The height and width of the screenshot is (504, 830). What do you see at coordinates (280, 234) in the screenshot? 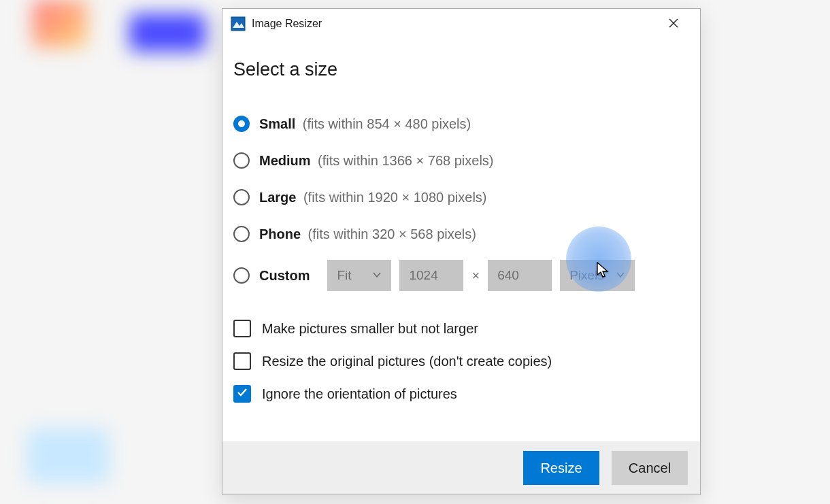
I see `size-label: Phone` at bounding box center [280, 234].